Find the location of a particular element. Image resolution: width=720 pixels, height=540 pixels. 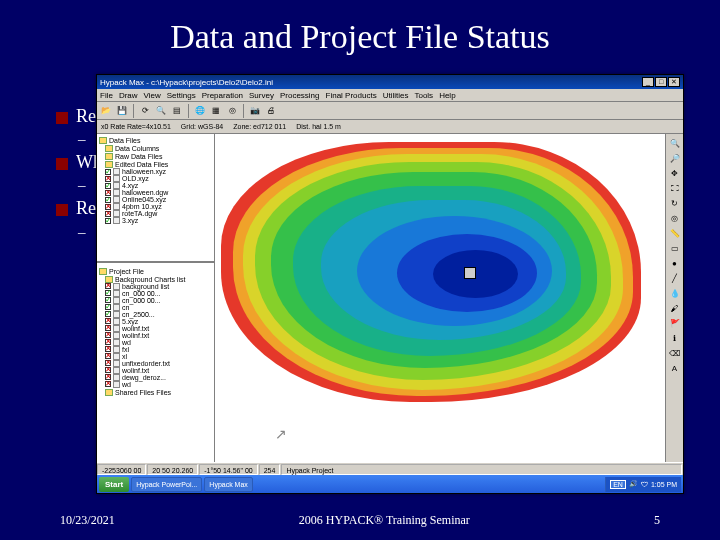

check-enabled-icon is located at coordinates (108, 221).